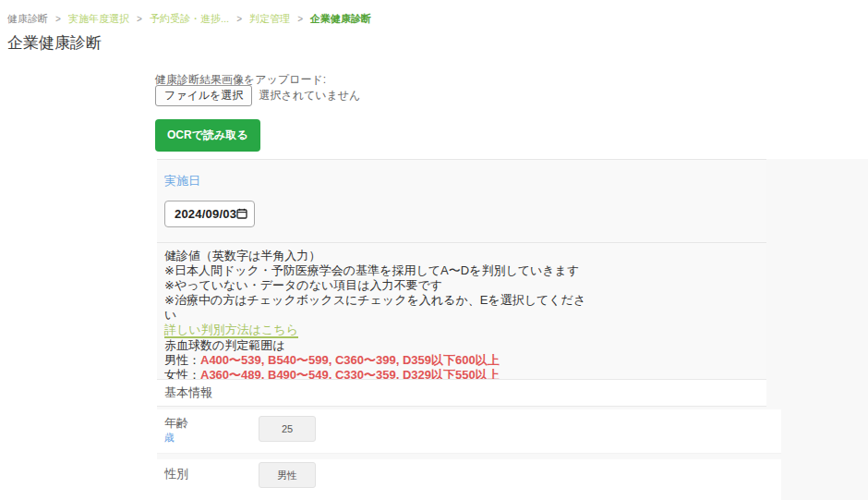 The image size is (868, 500). Describe the element at coordinates (287, 475) in the screenshot. I see `gender-input: 男性` at that location.